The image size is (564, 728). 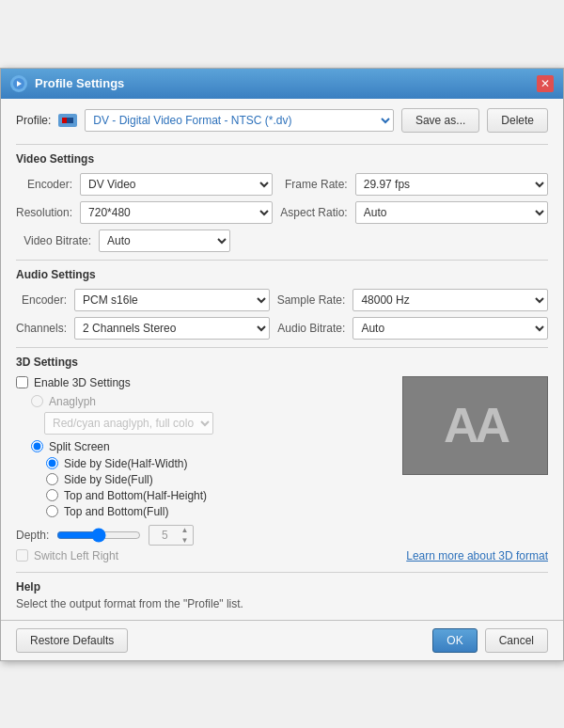 I want to click on top-bottom-half-row: Top and Bottom(Half-Height), so click(x=282, y=496).